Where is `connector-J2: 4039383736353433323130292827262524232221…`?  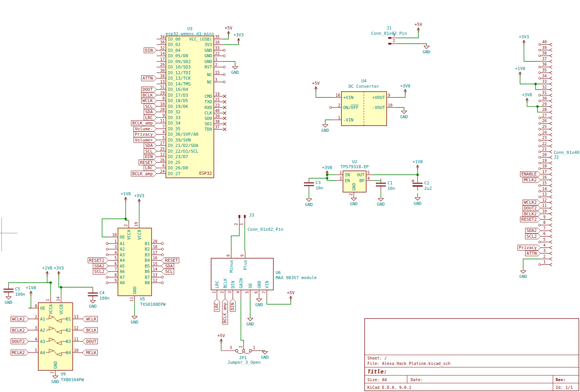
connector-J2: 4039383736353433323130292827262524232221… is located at coordinates (559, 153).